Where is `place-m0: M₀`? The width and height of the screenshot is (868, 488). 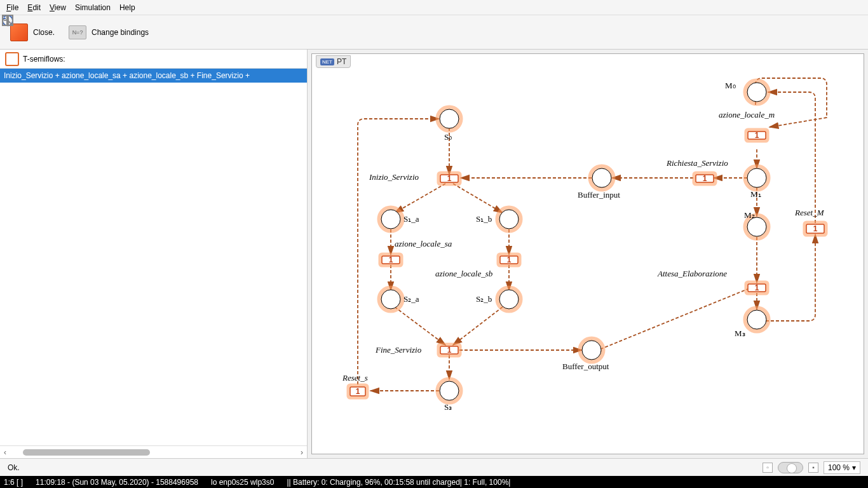 place-m0: M₀ is located at coordinates (747, 92).